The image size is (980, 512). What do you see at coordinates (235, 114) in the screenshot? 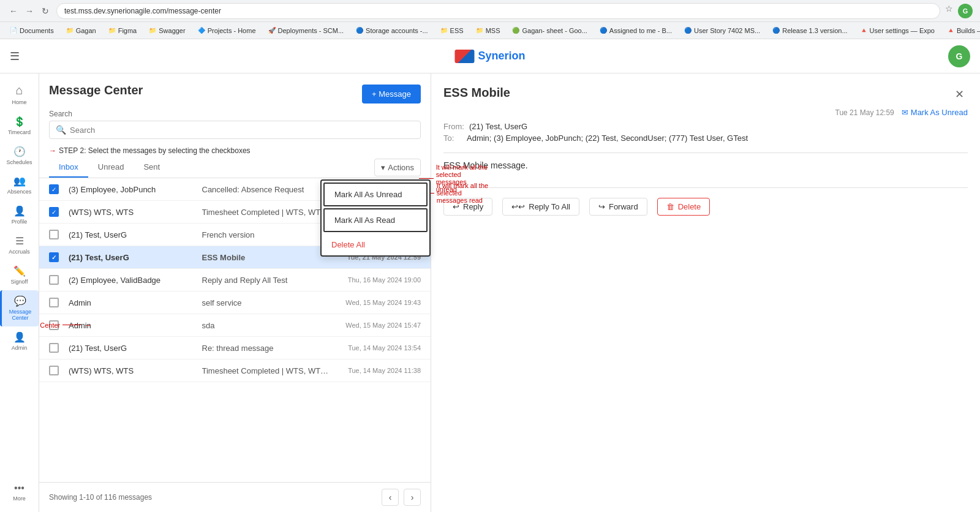
I see `search-label: Search` at bounding box center [235, 114].